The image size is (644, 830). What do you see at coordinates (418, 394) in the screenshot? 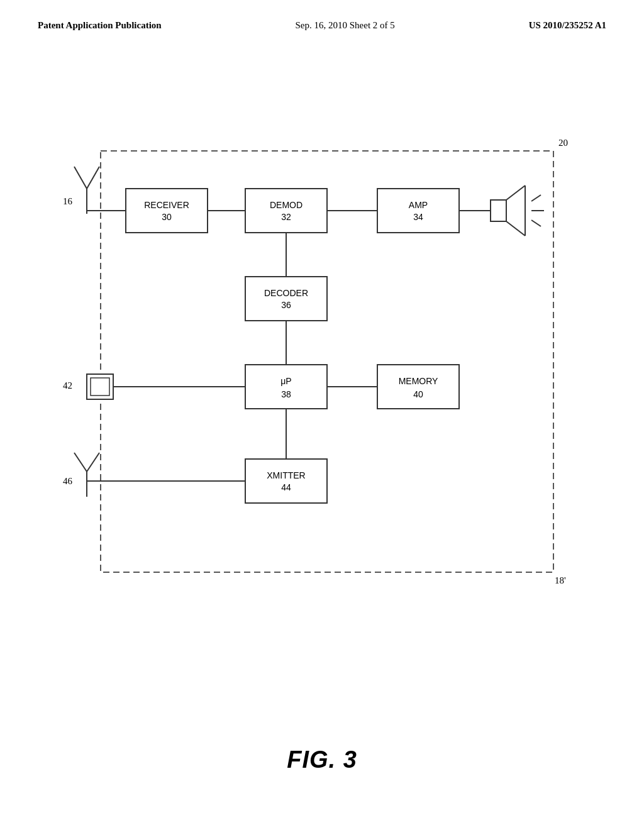
I see `memory-number: 40` at bounding box center [418, 394].